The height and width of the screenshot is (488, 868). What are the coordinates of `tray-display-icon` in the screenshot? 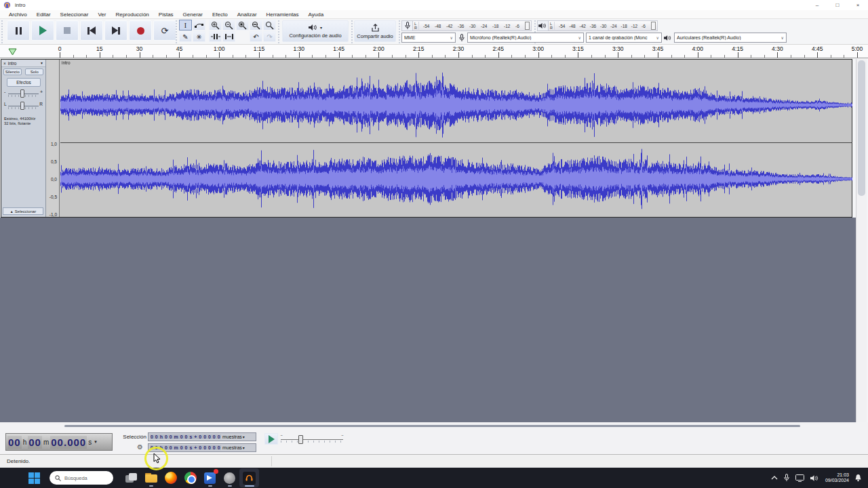 It's located at (800, 479).